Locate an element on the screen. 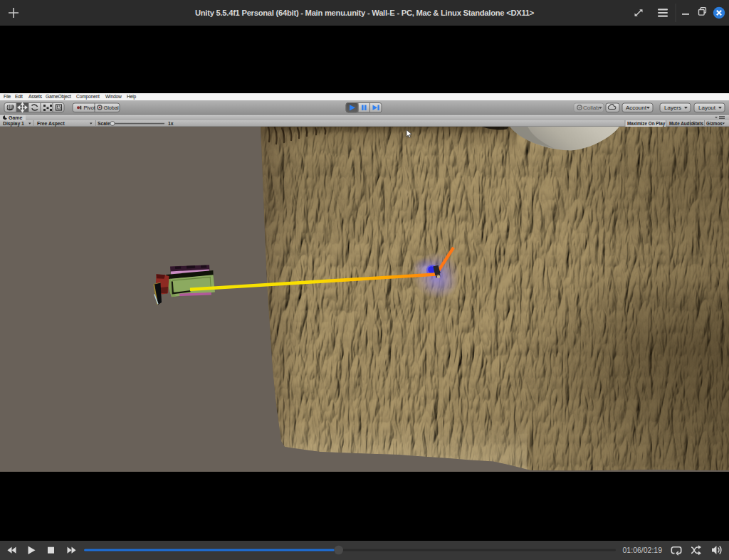 Image resolution: width=729 pixels, height=560 pixels. svg-text: Stats is located at coordinates (698, 124).